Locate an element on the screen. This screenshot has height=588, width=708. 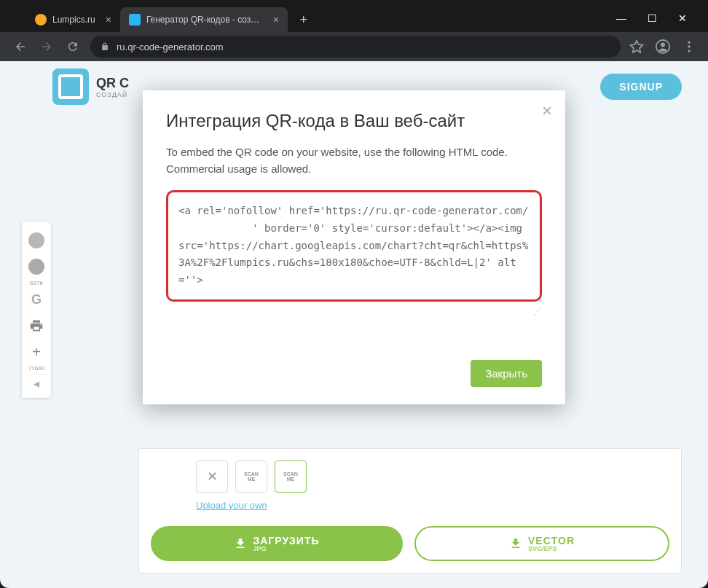
modal-title: Интеграция QR-кода в Ваш веб-сайт is located at coordinates (354, 121).